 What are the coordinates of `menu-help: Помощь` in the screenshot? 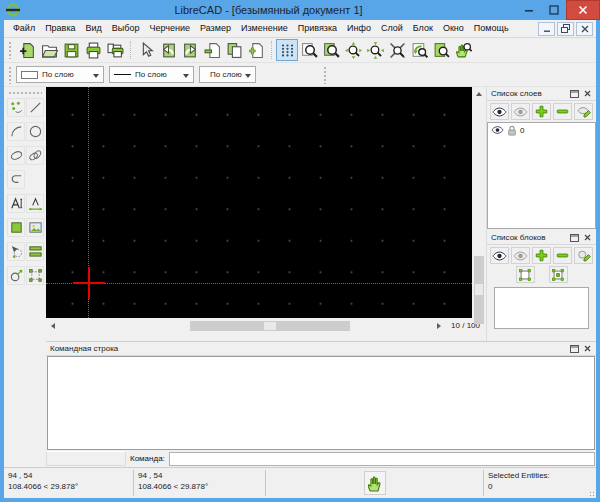 It's located at (492, 28).